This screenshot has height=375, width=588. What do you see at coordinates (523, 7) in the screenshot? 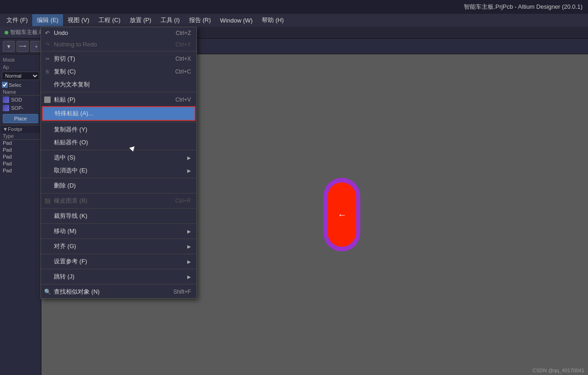
I see `app-title: 智能车主板.PrjPcb - Altium Designer (20.0.1)` at bounding box center [523, 7].